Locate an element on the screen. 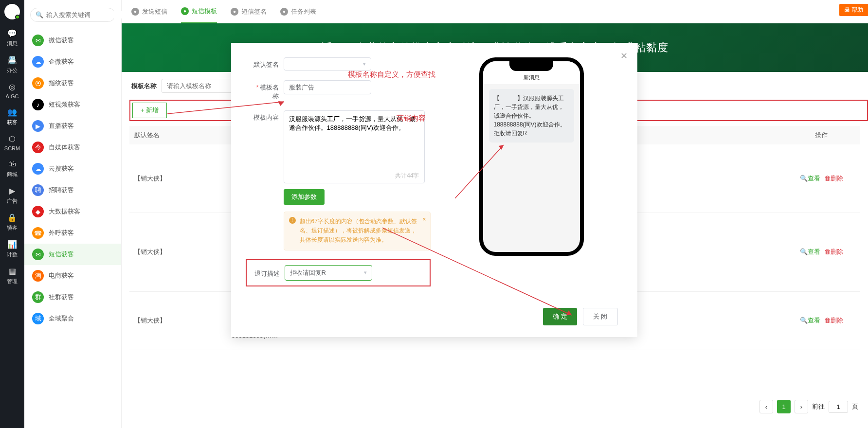 The image size is (868, 428). warning-close-icon: × is located at coordinates (424, 220).